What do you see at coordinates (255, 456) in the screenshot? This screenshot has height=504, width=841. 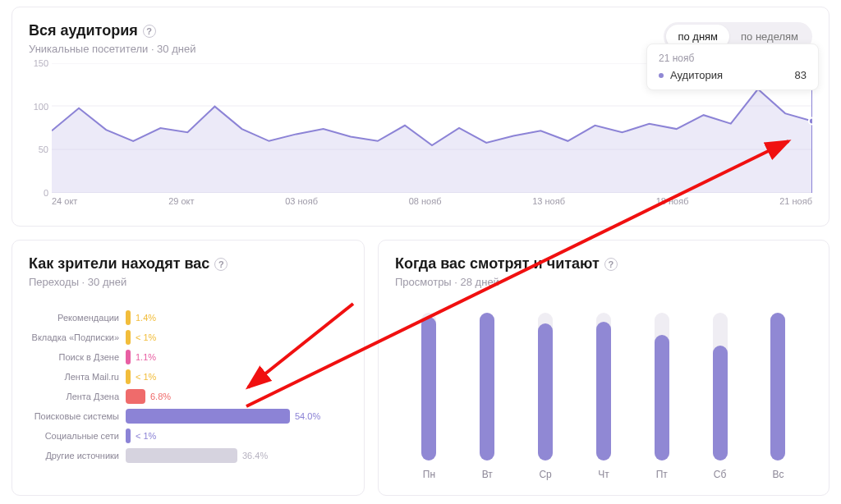 I see `source-percent: 36.4%` at bounding box center [255, 456].